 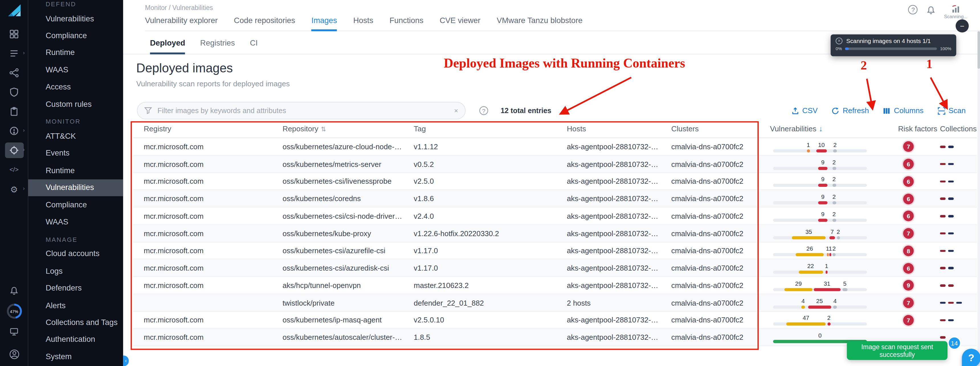 I want to click on vertical-scrollbar, so click(x=978, y=198).